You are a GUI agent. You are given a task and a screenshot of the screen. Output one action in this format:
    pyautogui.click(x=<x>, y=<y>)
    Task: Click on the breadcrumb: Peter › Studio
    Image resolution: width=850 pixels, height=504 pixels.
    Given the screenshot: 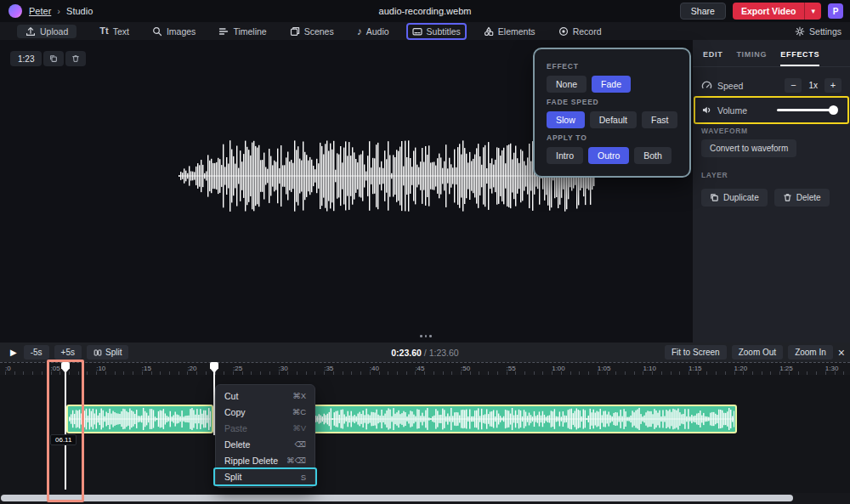 What is the action you would take?
    pyautogui.click(x=61, y=11)
    